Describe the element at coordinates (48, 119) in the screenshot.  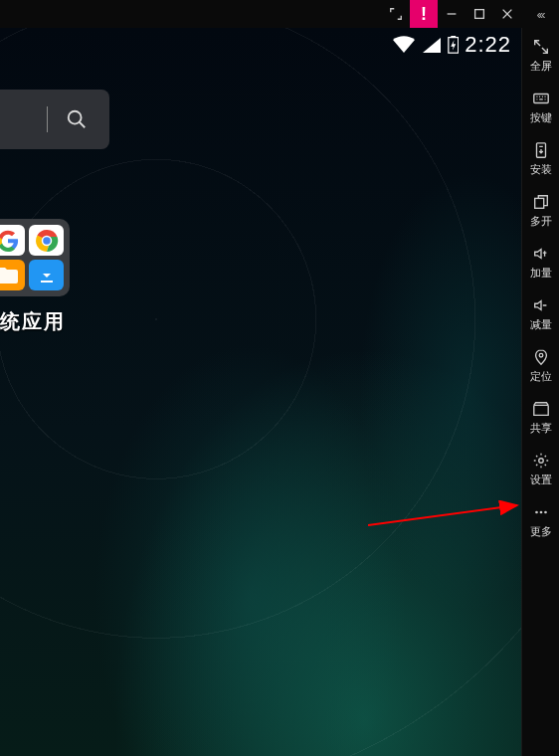
I see `separator` at that location.